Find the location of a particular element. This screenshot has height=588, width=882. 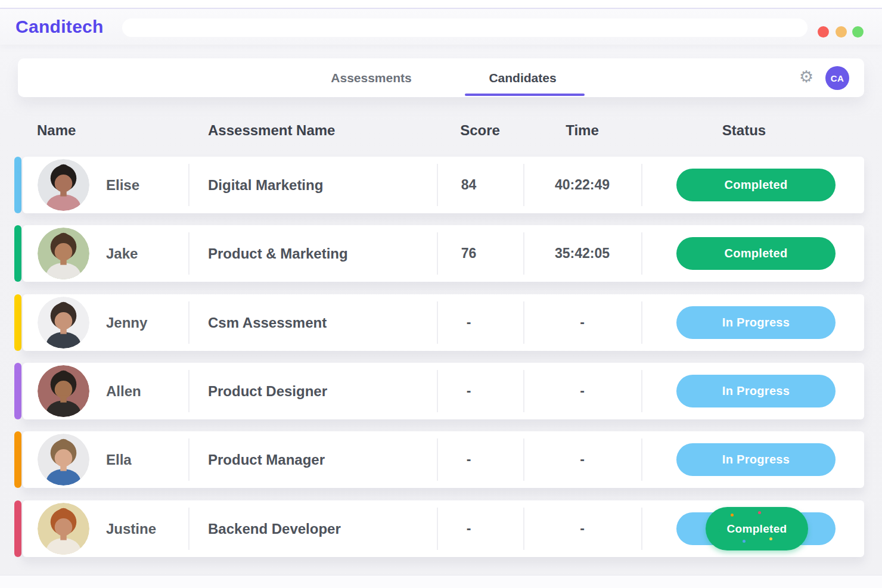

assessment-name: Backend Developer is located at coordinates (274, 529).